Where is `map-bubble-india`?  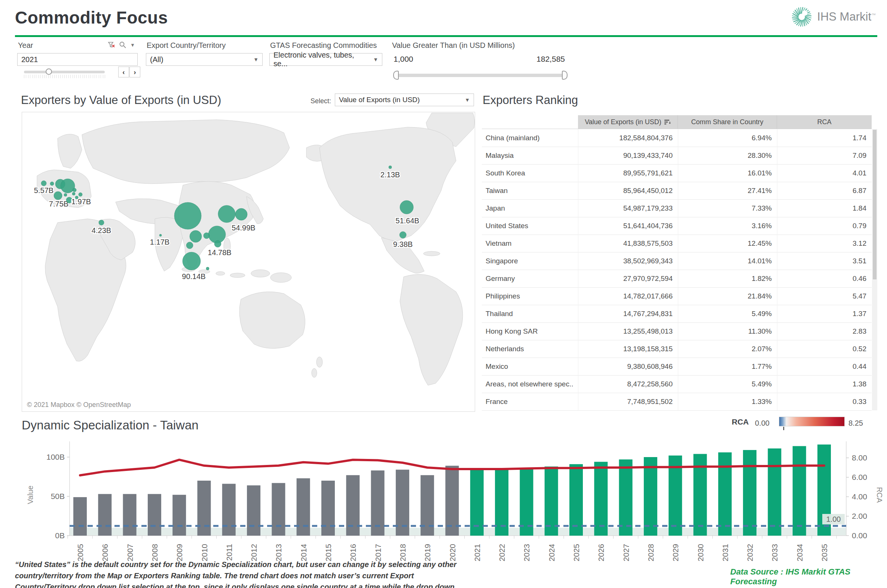
map-bubble-india is located at coordinates (161, 235).